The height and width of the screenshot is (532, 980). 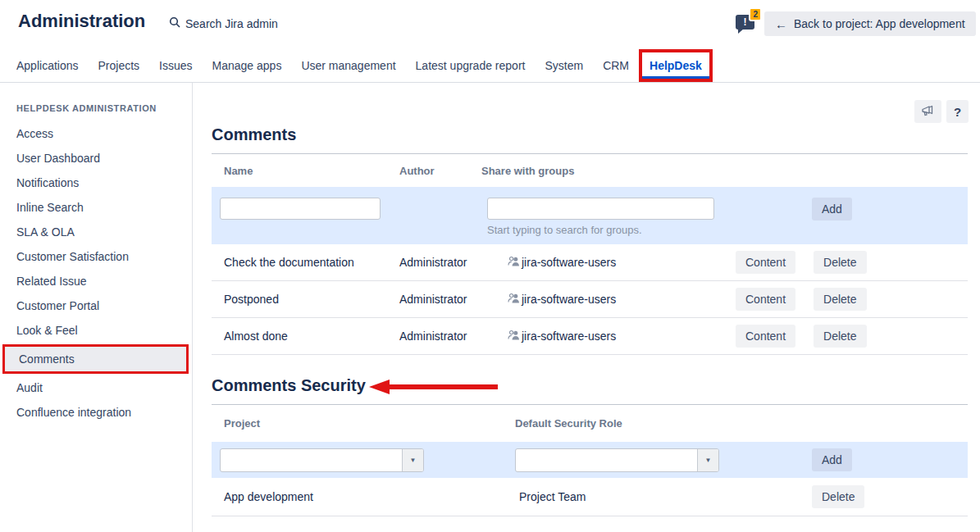 What do you see at coordinates (104, 108) in the screenshot?
I see `sidebar-section-title: HELPDESK ADMINISTRATION` at bounding box center [104, 108].